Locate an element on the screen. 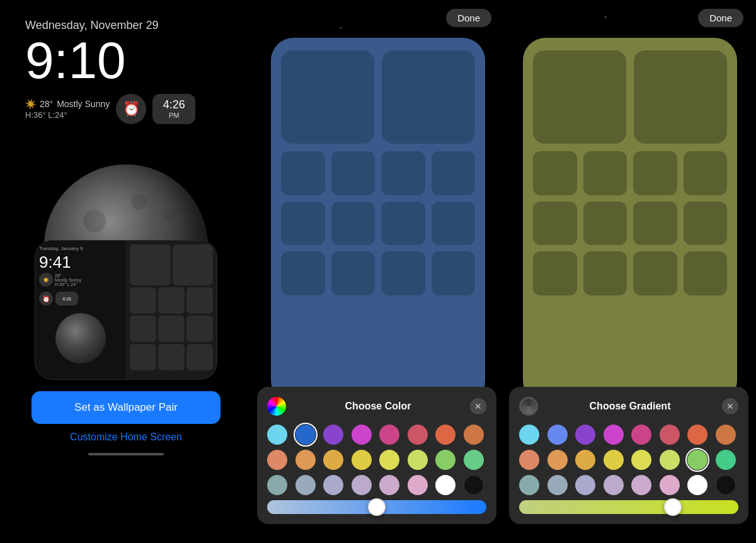 The image size is (756, 543). gradient-picker-close-button: ✕ is located at coordinates (730, 406).